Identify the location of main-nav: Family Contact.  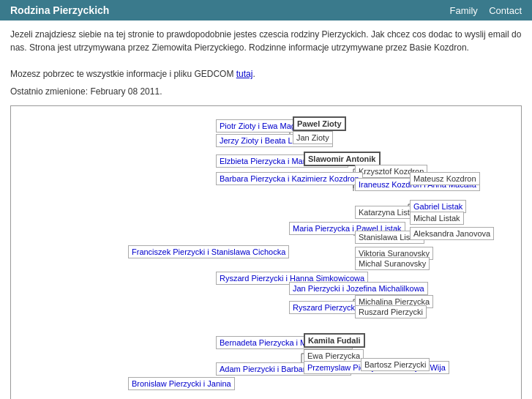
(482, 10).